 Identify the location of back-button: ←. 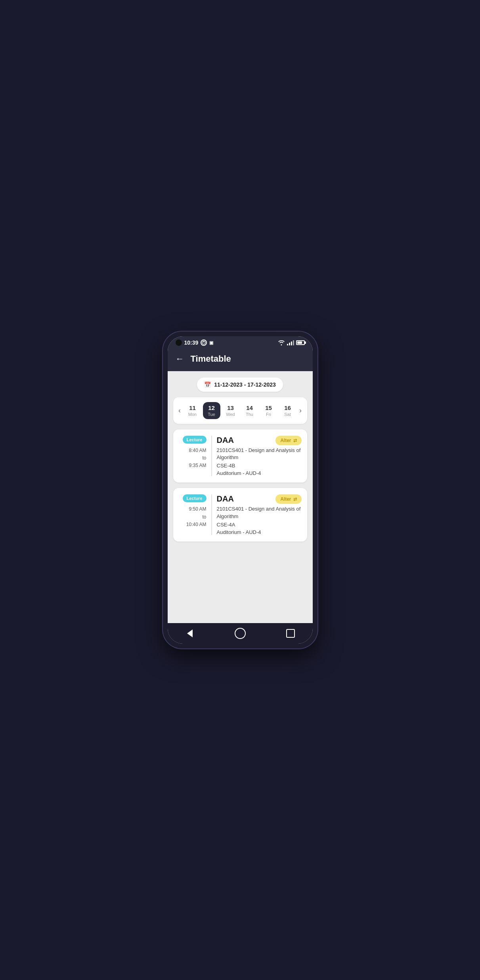
(180, 359).